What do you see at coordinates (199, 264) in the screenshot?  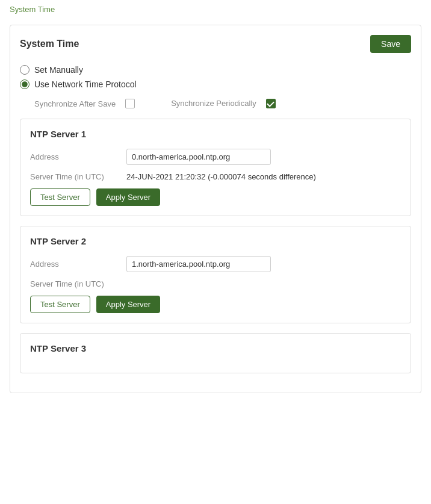 I see `ntp-server-2-address-input` at bounding box center [199, 264].